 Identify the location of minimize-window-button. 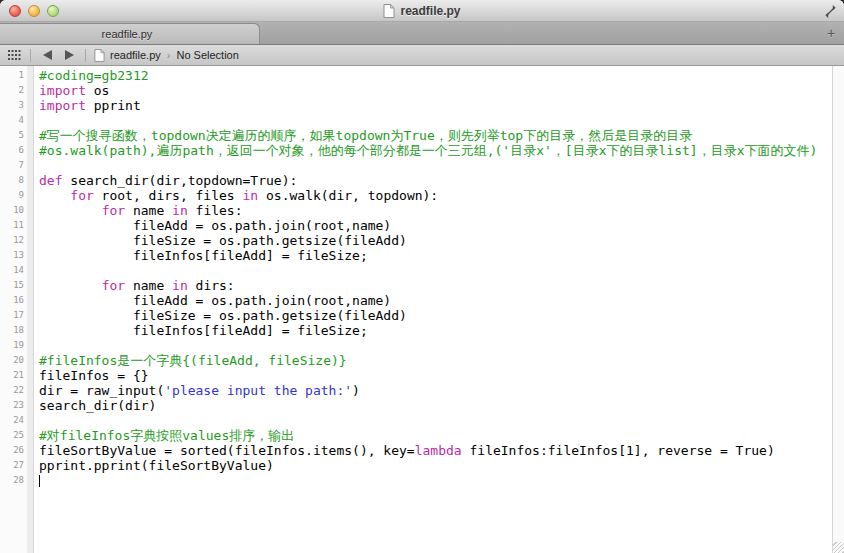
(34, 11).